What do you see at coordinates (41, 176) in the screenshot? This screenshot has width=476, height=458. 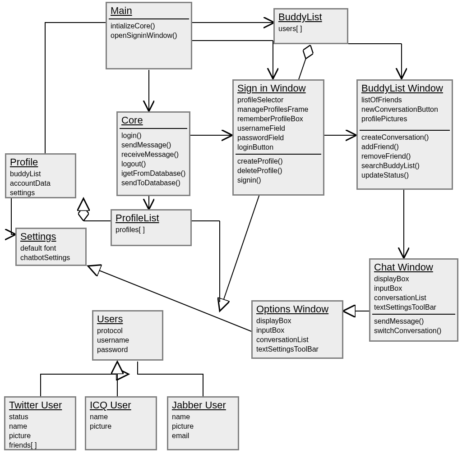 I see `class-profile: Profile buddyList accountData settings` at bounding box center [41, 176].